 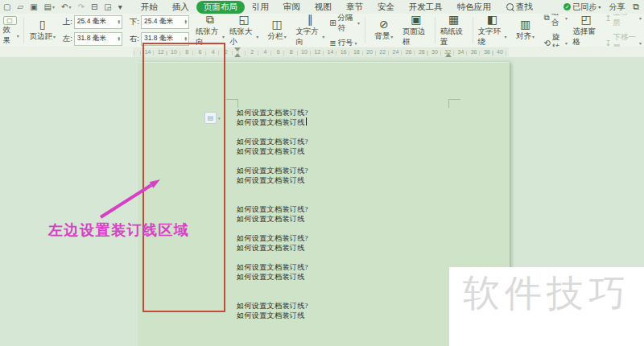 What do you see at coordinates (150, 7) in the screenshot?
I see `tab-开始: 开始` at bounding box center [150, 7].